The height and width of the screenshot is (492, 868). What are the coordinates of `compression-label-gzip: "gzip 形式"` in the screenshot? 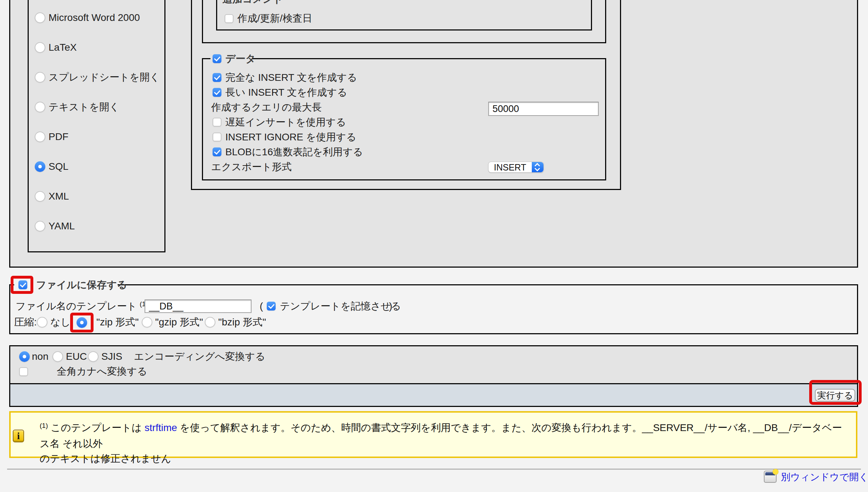 It's located at (179, 322).